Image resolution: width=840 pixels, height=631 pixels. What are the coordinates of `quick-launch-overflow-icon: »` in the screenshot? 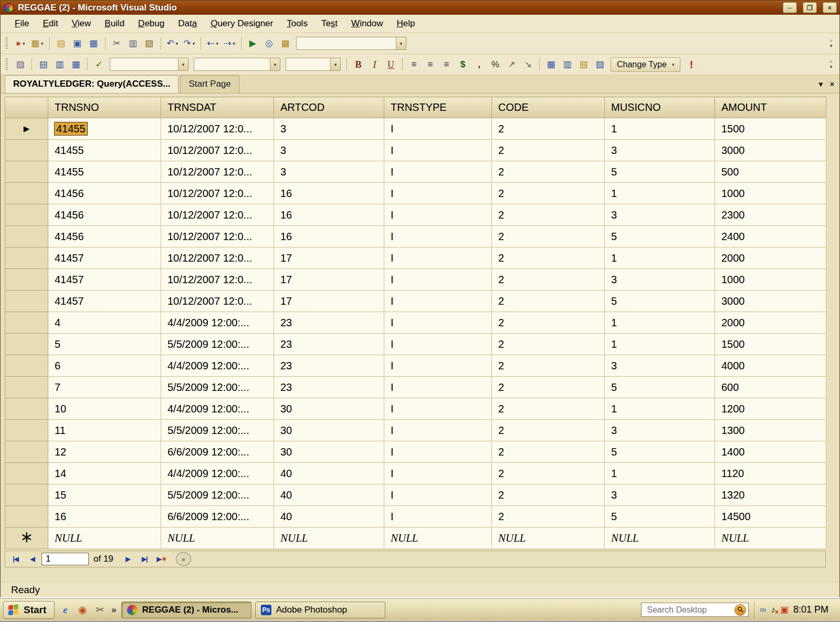 It's located at (113, 610).